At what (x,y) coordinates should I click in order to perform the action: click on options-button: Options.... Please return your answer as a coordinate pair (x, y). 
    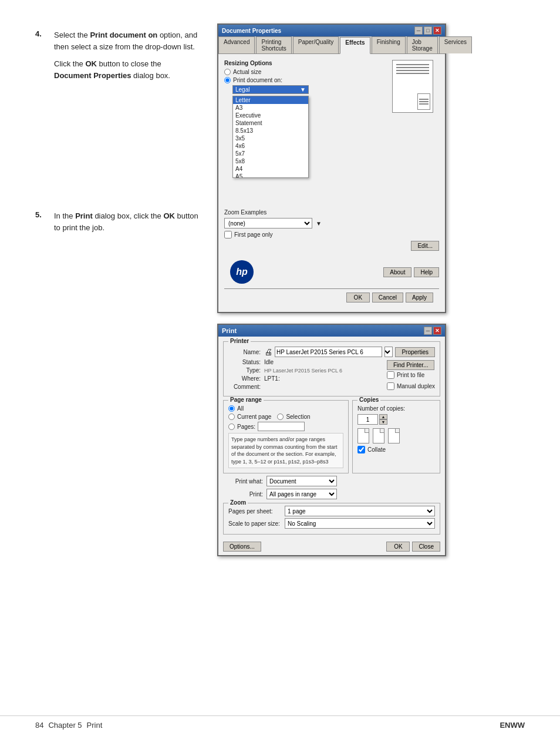
    Looking at the image, I should click on (242, 546).